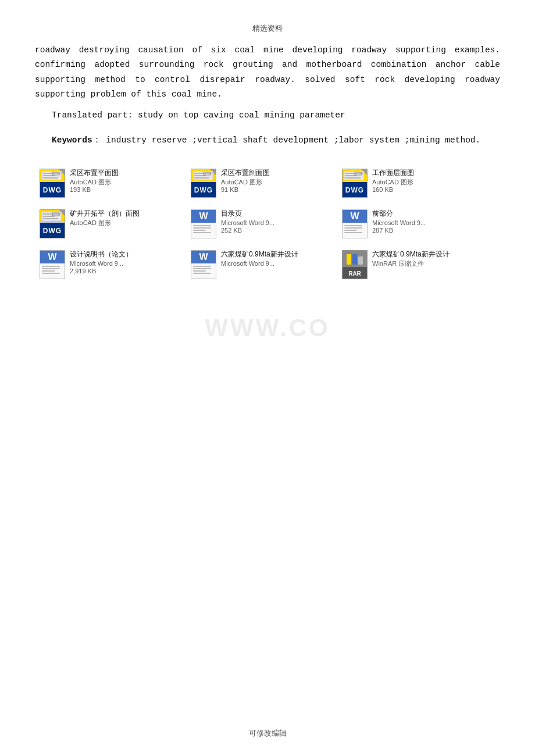  I want to click on file-name: 采区布置平面图, so click(94, 173).